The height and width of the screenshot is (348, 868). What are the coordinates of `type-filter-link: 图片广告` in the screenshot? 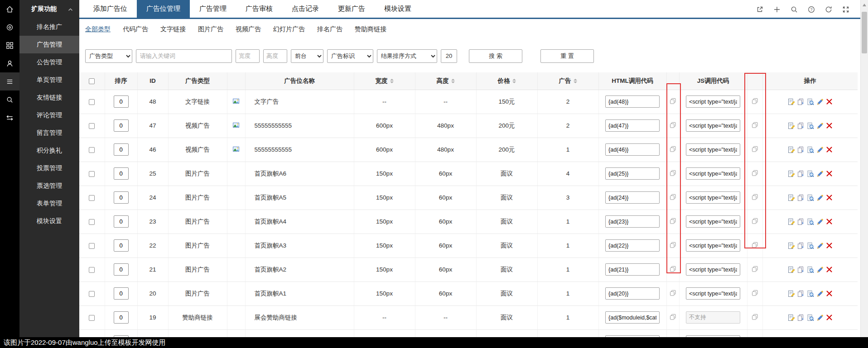 It's located at (211, 29).